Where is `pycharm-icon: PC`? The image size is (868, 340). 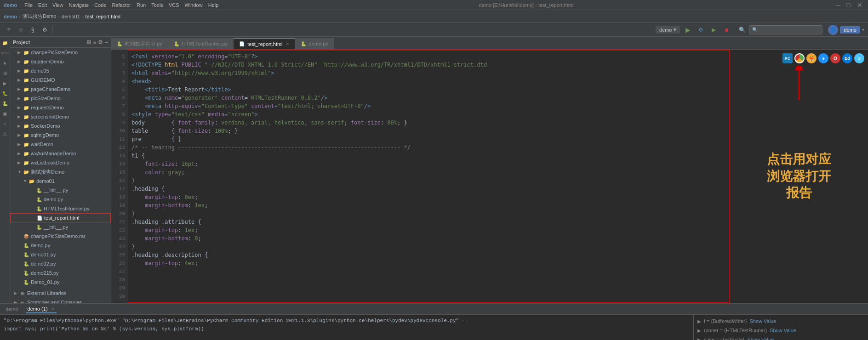
pycharm-icon: PC is located at coordinates (788, 58).